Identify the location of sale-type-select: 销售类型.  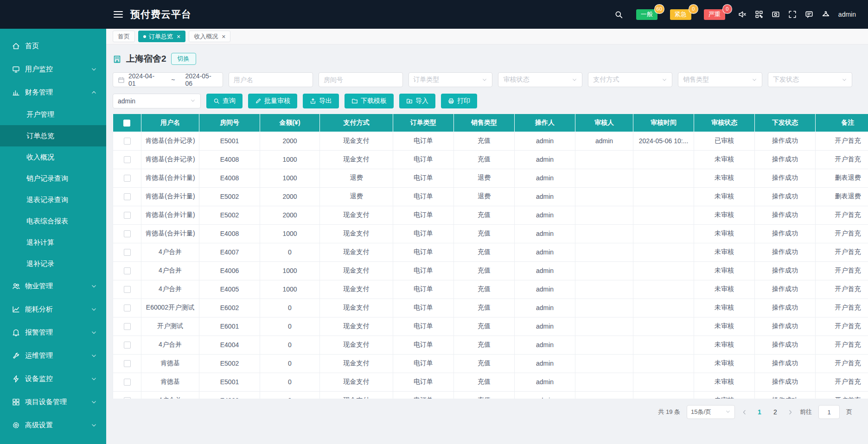
(720, 80).